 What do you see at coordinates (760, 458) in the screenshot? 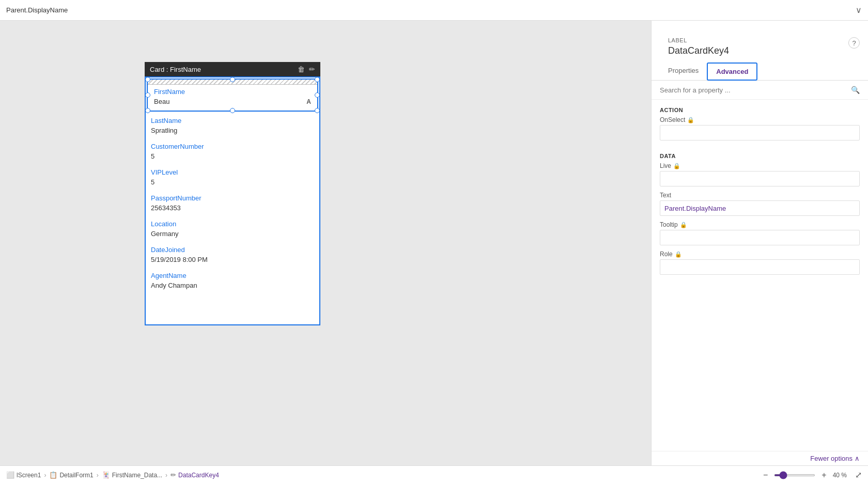
I see `fewer-options-button: Fewer options ∧` at bounding box center [760, 458].